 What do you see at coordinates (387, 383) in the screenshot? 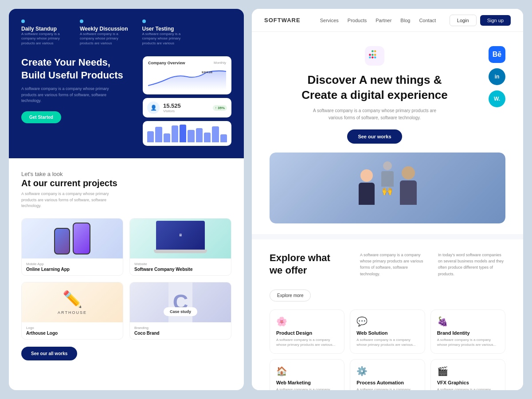
I see `service-name-5: Process Automation` at bounding box center [387, 383].